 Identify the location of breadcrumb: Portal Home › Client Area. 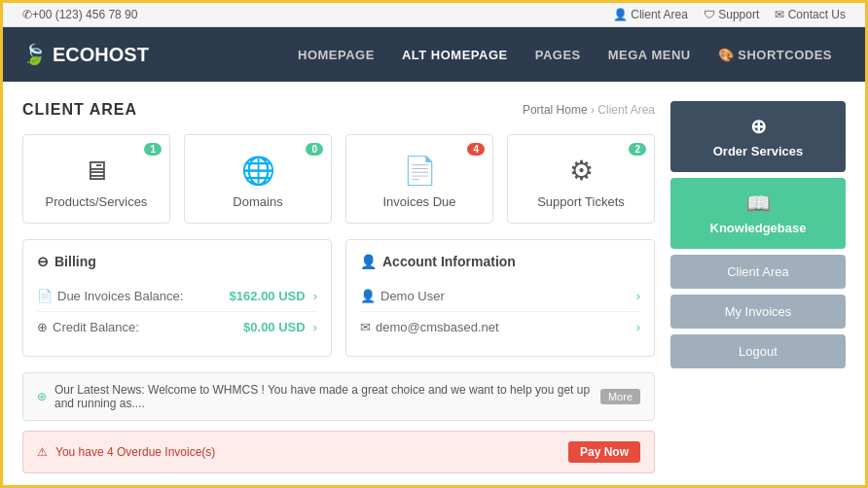
(589, 110).